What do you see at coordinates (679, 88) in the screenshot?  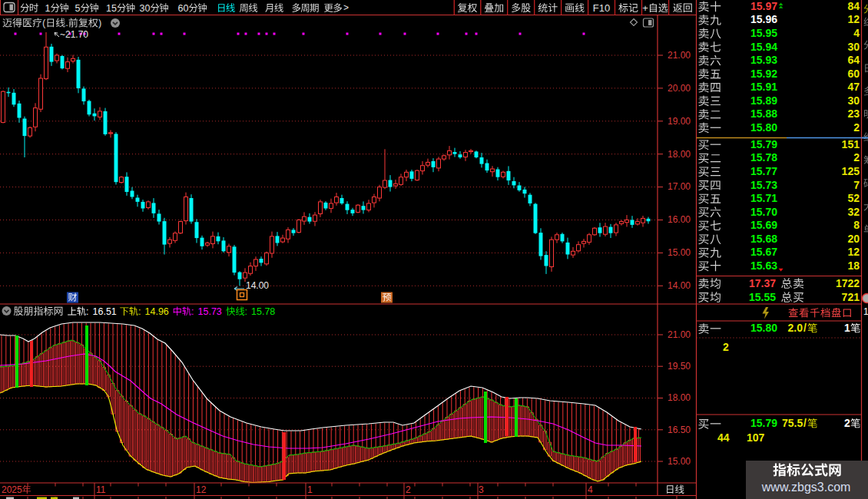 I see `svg-text: 20.00` at bounding box center [679, 88].